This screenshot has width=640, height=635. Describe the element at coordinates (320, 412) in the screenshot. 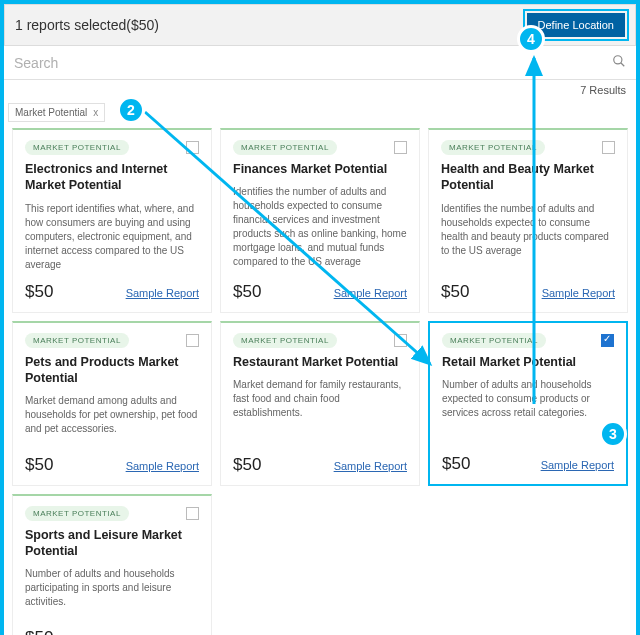

I see `card-description: Market demand for family restaurants, fa…` at that location.